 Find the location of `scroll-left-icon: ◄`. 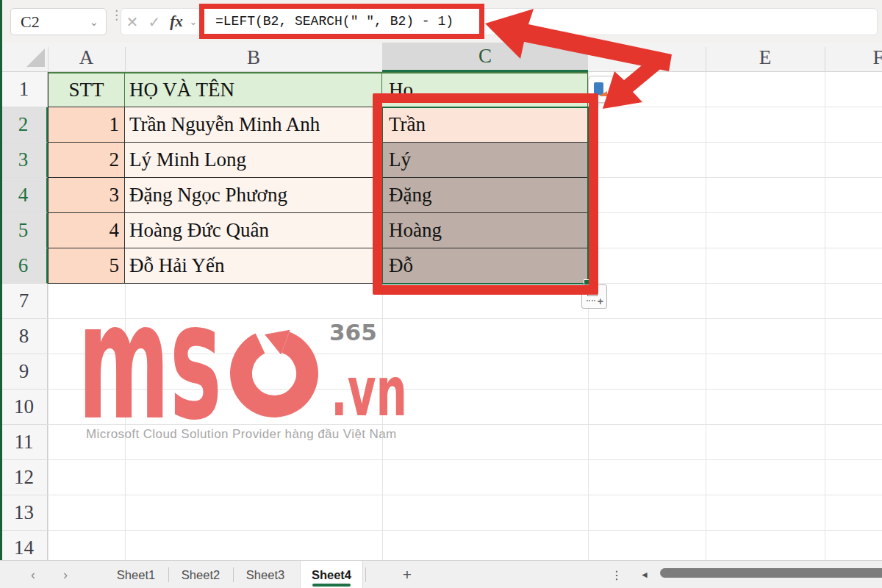

scroll-left-icon: ◄ is located at coordinates (645, 575).